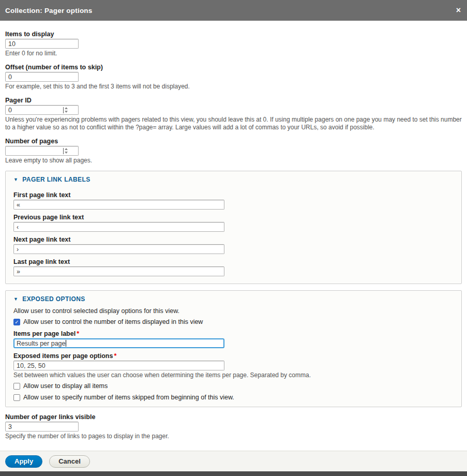 This screenshot has height=476, width=467. I want to click on items-to-display-input, so click(42, 43).